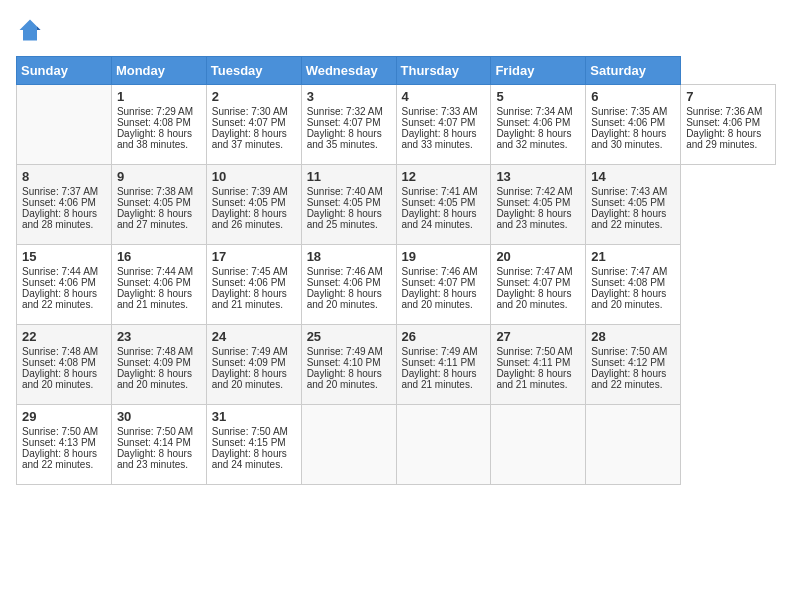  What do you see at coordinates (64, 256) in the screenshot?
I see `day-number: 15` at bounding box center [64, 256].